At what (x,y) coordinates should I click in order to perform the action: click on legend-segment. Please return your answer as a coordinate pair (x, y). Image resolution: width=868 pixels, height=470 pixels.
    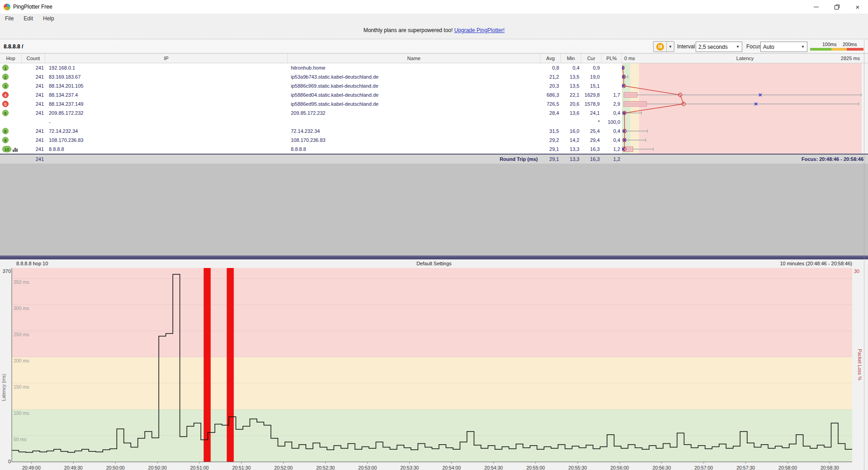
    Looking at the image, I should click on (839, 49).